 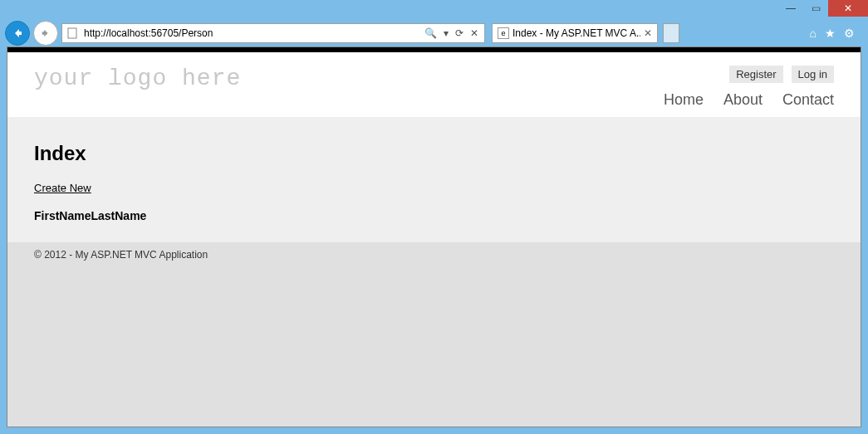 What do you see at coordinates (743, 100) in the screenshot?
I see `nav-about: About` at bounding box center [743, 100].